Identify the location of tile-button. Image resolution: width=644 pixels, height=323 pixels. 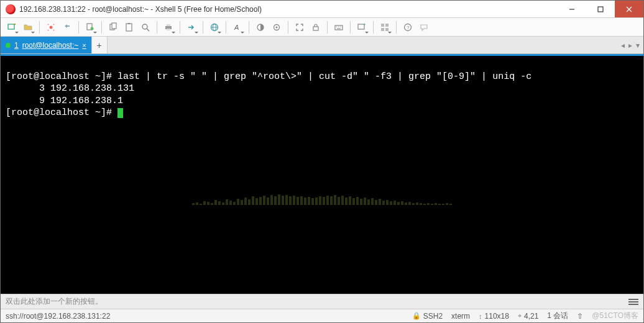
(385, 27).